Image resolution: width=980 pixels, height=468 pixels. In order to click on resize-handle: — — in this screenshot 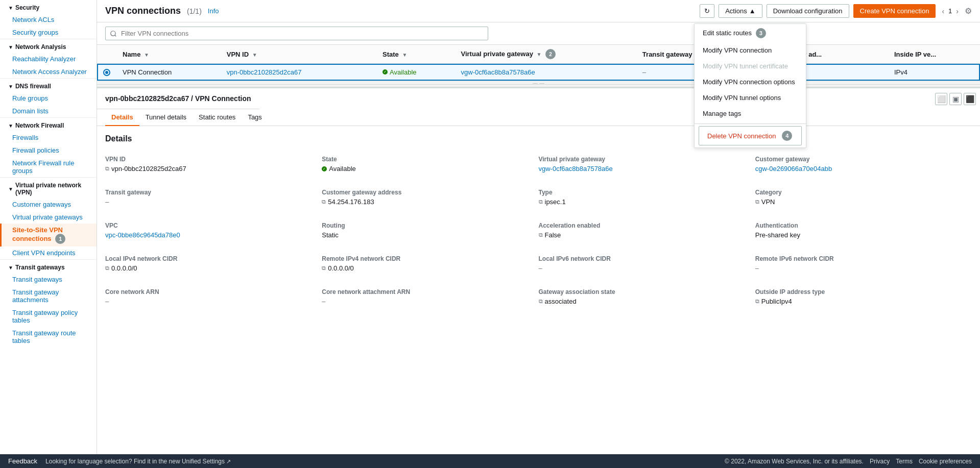, I will do `click(538, 83)`.